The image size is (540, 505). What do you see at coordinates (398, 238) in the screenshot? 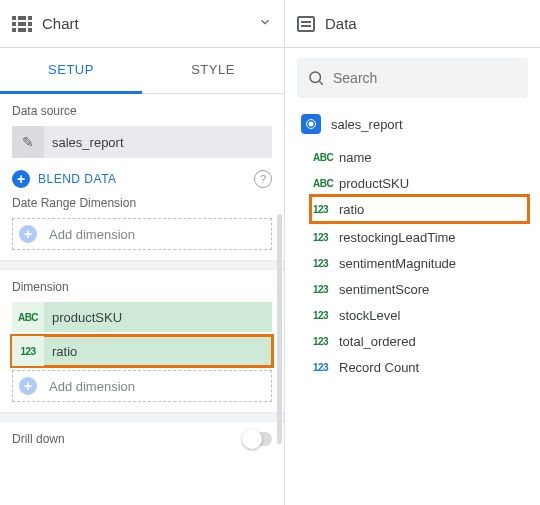
I see `field-name: restockingLeadTime` at bounding box center [398, 238].